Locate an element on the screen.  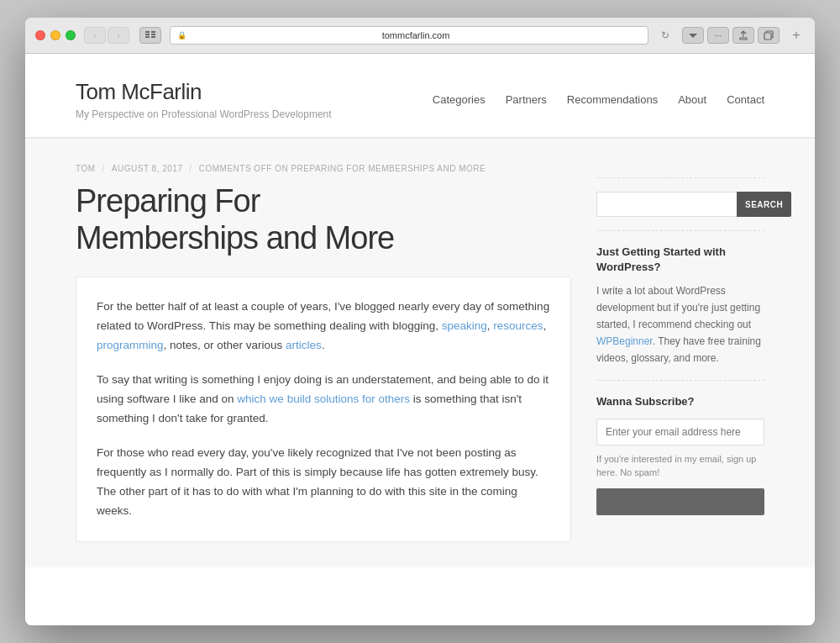
url-text: tommcfarlin.com is located at coordinates (416, 35).